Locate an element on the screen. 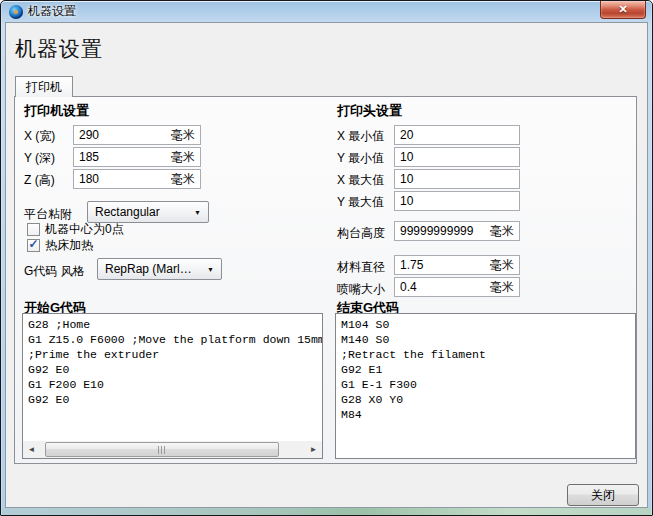 The width and height of the screenshot is (653, 516). y-max-label: Y 最大值 is located at coordinates (360, 202).